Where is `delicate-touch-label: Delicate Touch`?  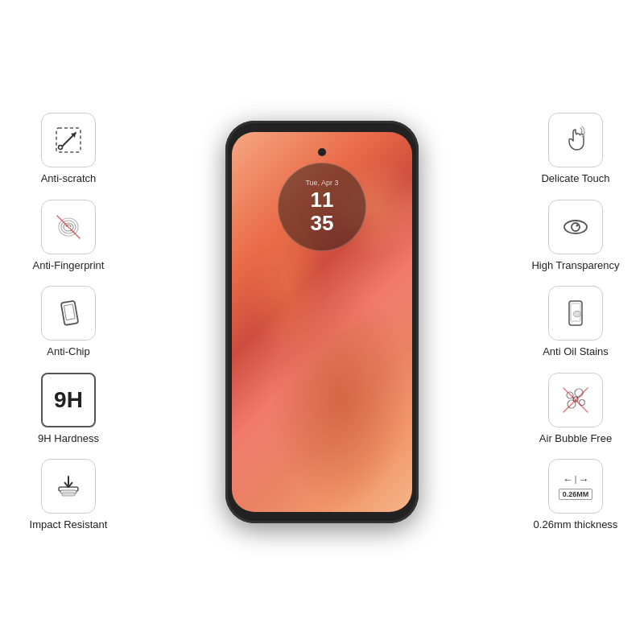
delicate-touch-label: Delicate Touch is located at coordinates (575, 179).